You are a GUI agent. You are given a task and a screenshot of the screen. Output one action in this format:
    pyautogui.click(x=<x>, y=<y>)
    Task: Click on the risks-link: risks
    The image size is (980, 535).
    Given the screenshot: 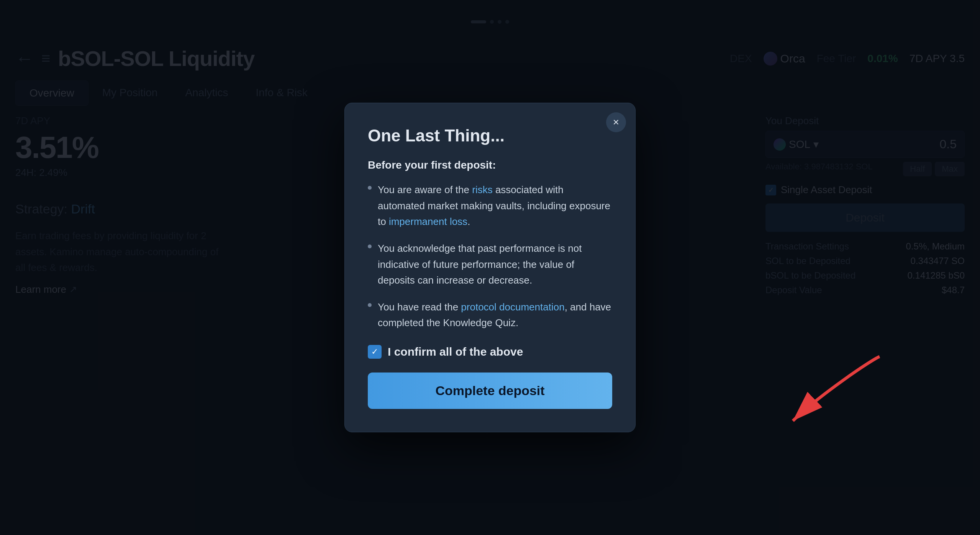 What is the action you would take?
    pyautogui.click(x=482, y=190)
    